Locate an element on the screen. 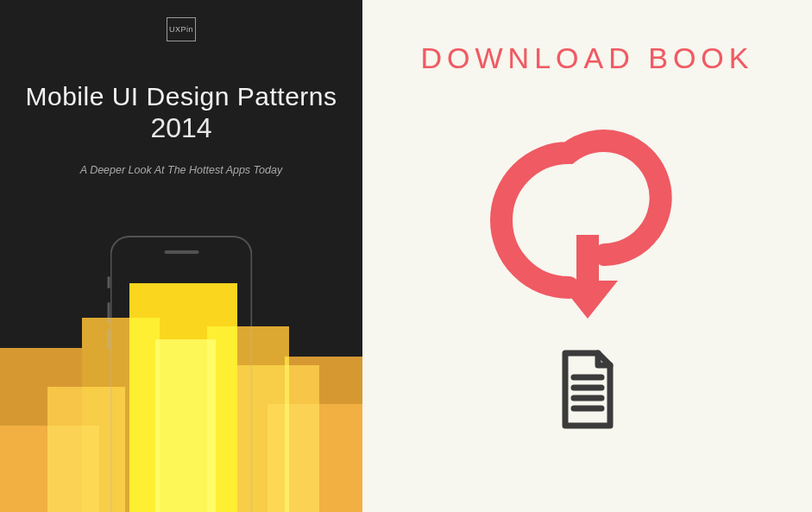 Image resolution: width=812 pixels, height=512 pixels. cloud-download-button is located at coordinates (588, 211).